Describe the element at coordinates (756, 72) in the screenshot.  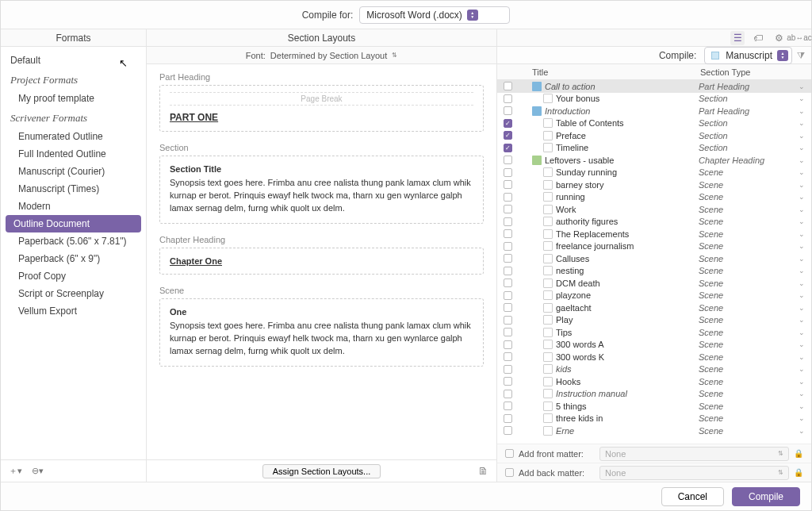
I see `section-type-column-header: Section Type` at that location.